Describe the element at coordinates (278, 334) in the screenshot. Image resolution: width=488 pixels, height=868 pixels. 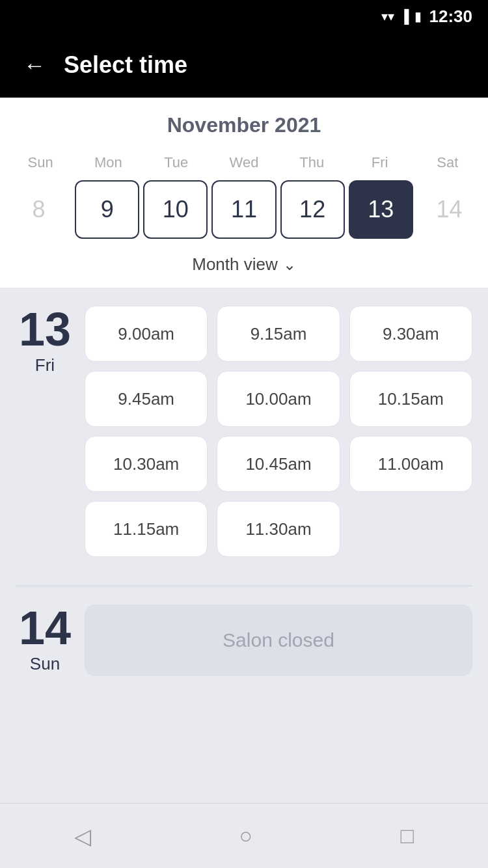
I see `time-slot-915am: 9.15am` at that location.